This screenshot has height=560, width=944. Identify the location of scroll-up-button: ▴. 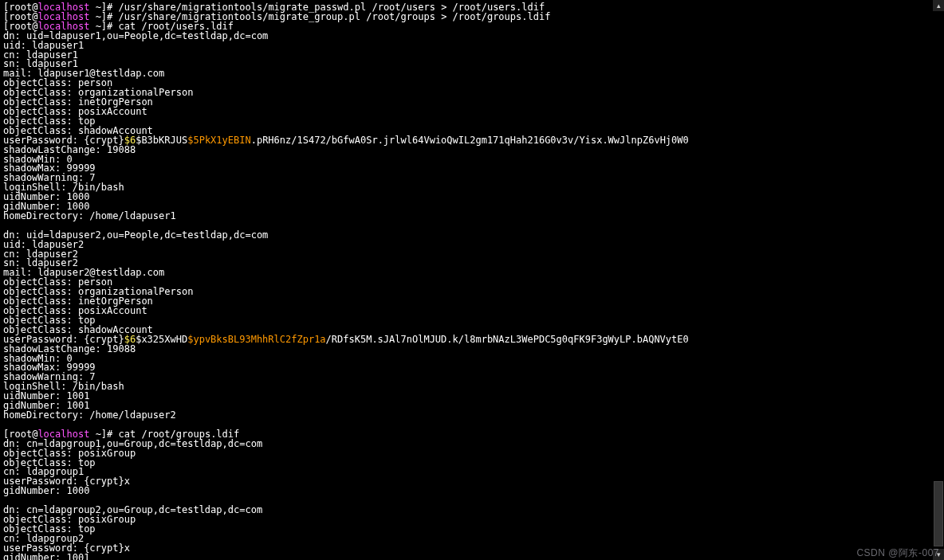
(938, 6).